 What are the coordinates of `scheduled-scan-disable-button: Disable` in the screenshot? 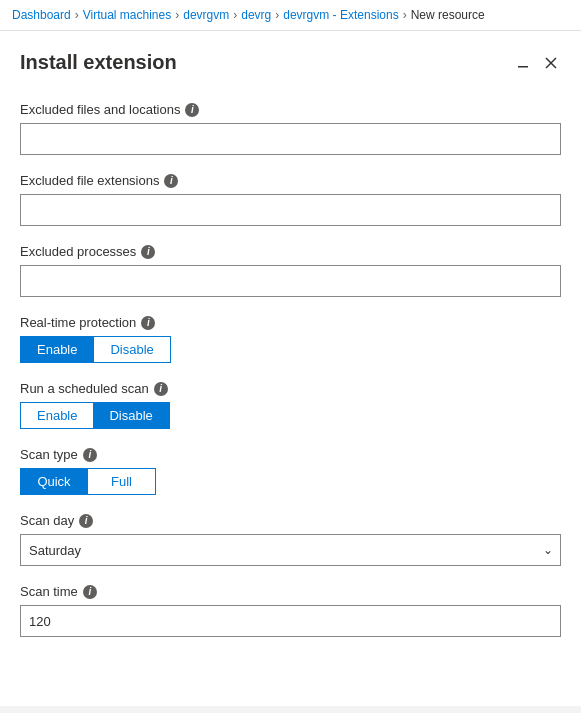 It's located at (131, 416).